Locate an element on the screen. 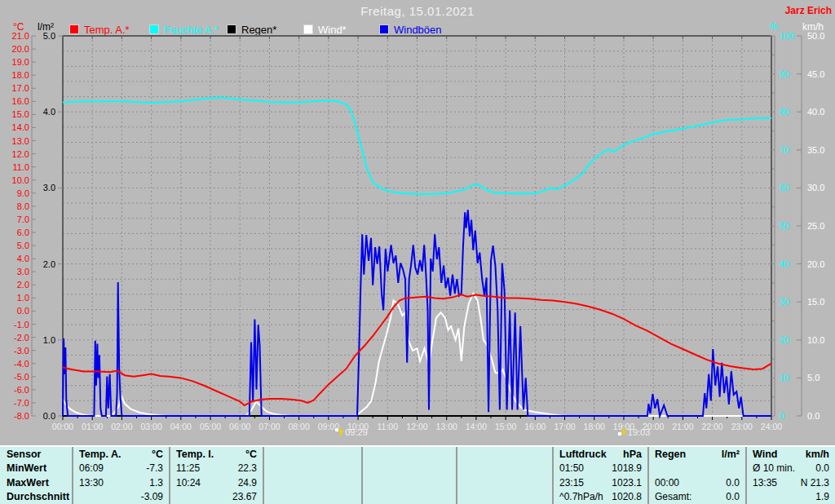 Image resolution: width=835 pixels, height=504 pixels. cell-time: 13:35 is located at coordinates (765, 483).